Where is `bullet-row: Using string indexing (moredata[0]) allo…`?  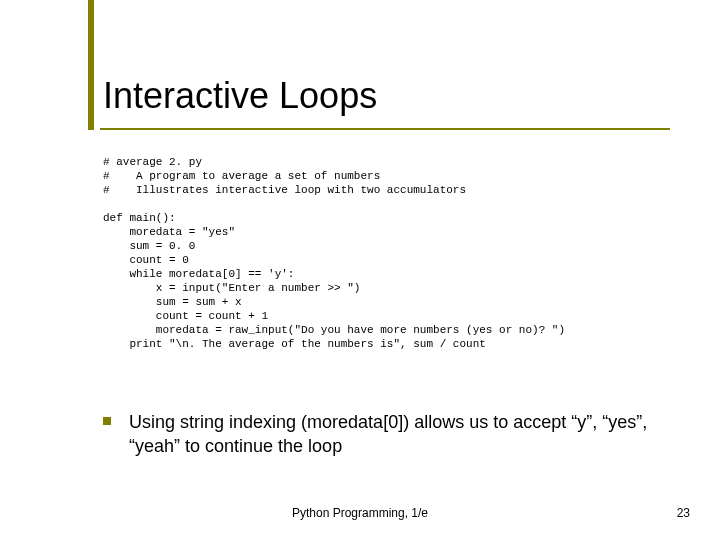
bullet-row: Using string indexing (moredata[0]) allo… is located at coordinates (396, 434).